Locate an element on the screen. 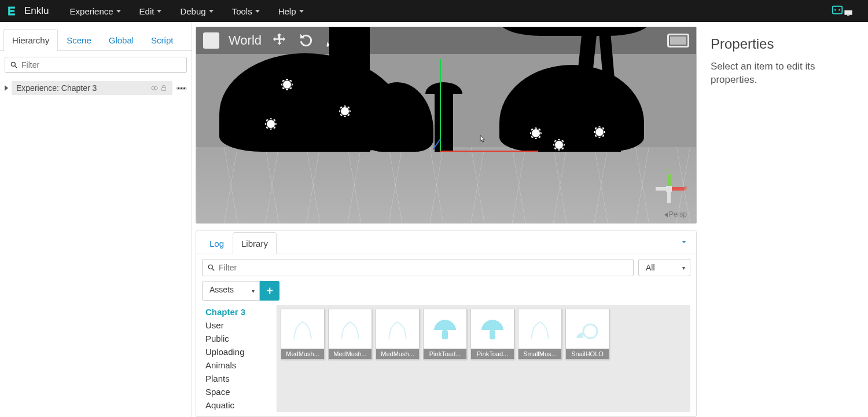 Image resolution: width=868 pixels, height=417 pixels. hierarchy-item-text: Experience: Chapter 3 is located at coordinates (57, 88).